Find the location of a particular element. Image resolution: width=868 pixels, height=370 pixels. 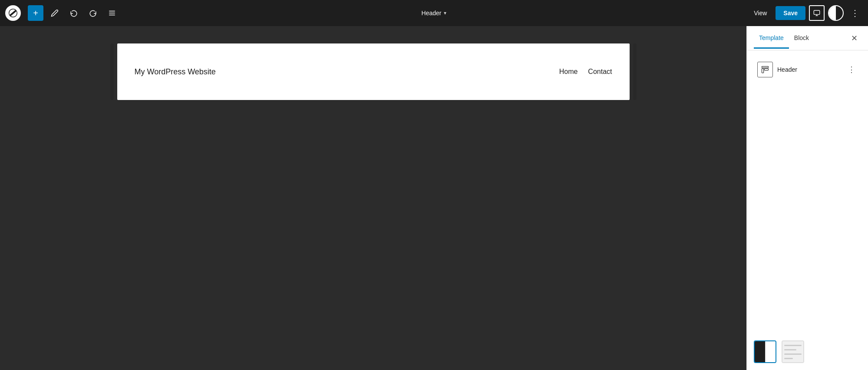

contrast-button is located at coordinates (836, 13).